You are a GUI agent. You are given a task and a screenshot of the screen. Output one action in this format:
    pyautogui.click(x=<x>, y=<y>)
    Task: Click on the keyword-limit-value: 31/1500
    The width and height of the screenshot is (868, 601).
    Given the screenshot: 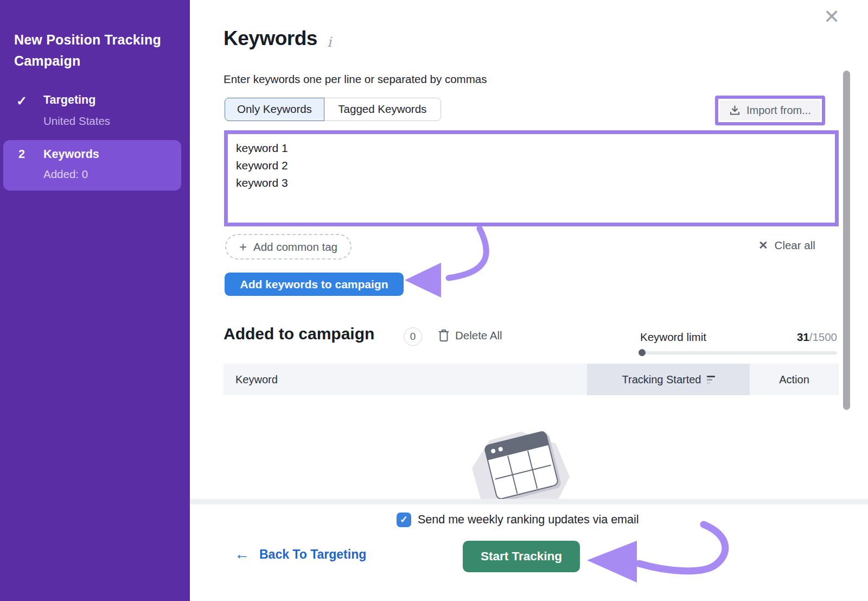 What is the action you would take?
    pyautogui.click(x=739, y=337)
    